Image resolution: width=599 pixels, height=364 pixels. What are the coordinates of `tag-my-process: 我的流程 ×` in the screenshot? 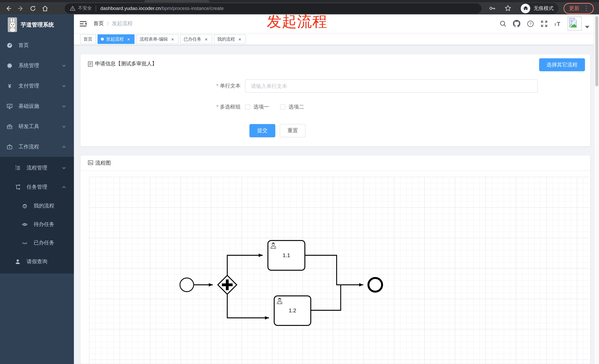 It's located at (230, 39).